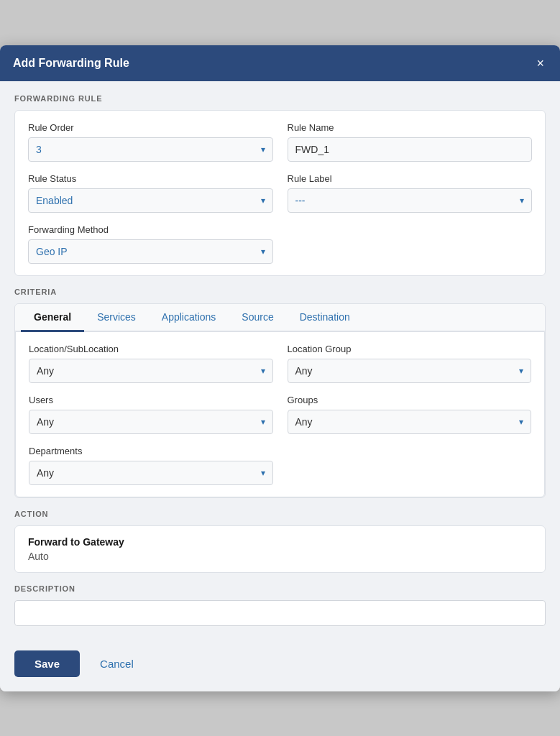 The image size is (560, 736). Describe the element at coordinates (151, 201) in the screenshot. I see `rule-status-select: Enabled ▾` at that location.